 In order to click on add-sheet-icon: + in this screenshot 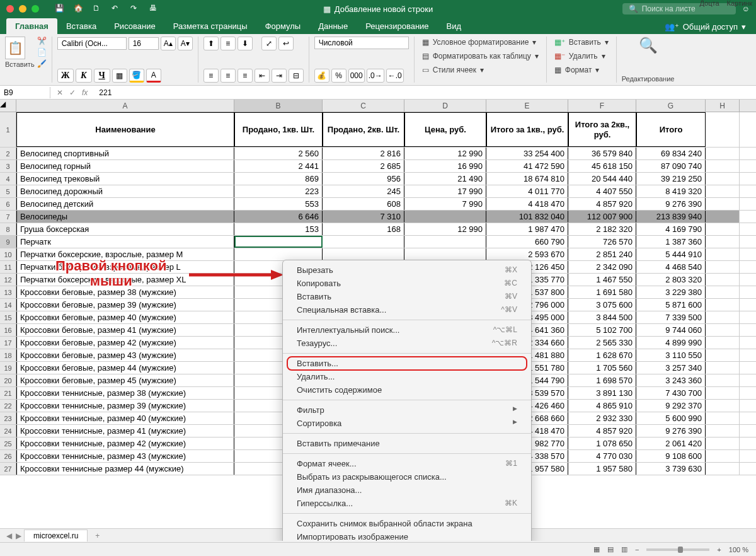, I will do `click(97, 536)`.